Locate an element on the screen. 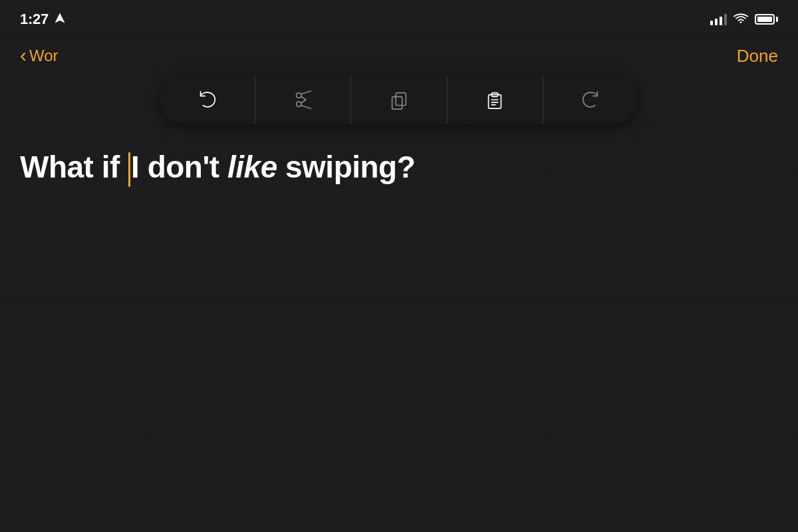  status-icons is located at coordinates (744, 19).